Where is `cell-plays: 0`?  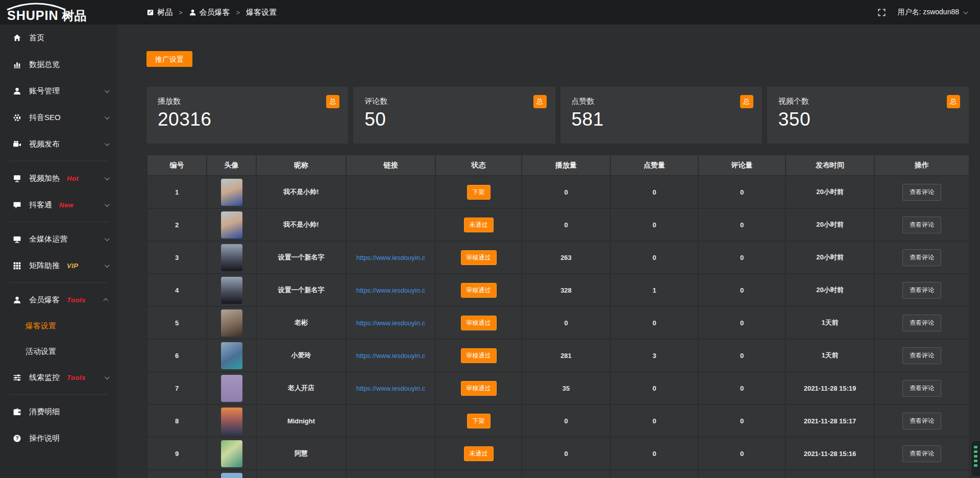
cell-plays: 0 is located at coordinates (566, 192).